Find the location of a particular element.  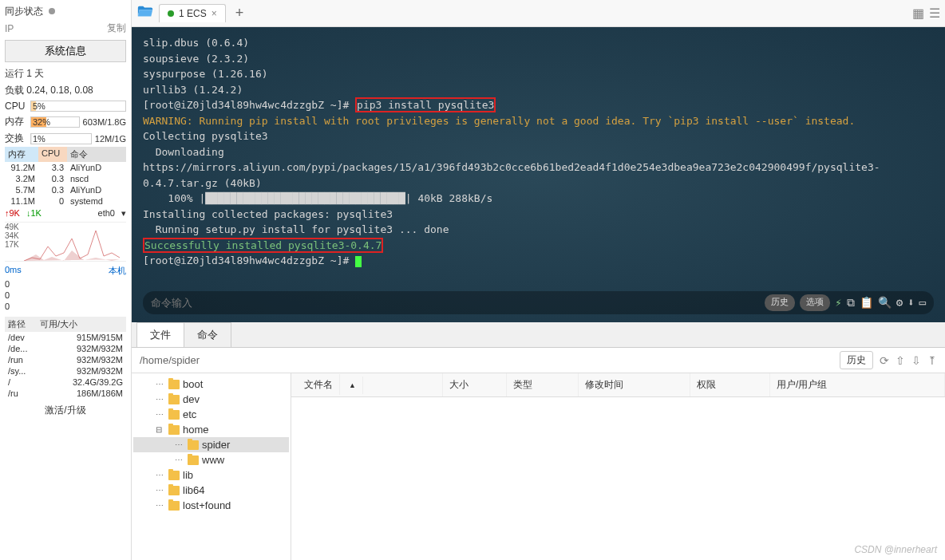

col-mtime: 修改时间 is located at coordinates (635, 385).